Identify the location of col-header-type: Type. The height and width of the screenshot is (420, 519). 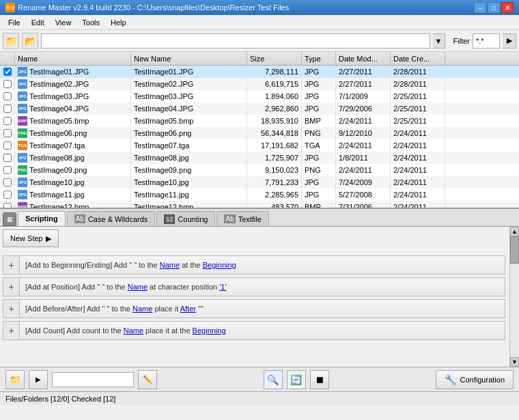
(319, 59).